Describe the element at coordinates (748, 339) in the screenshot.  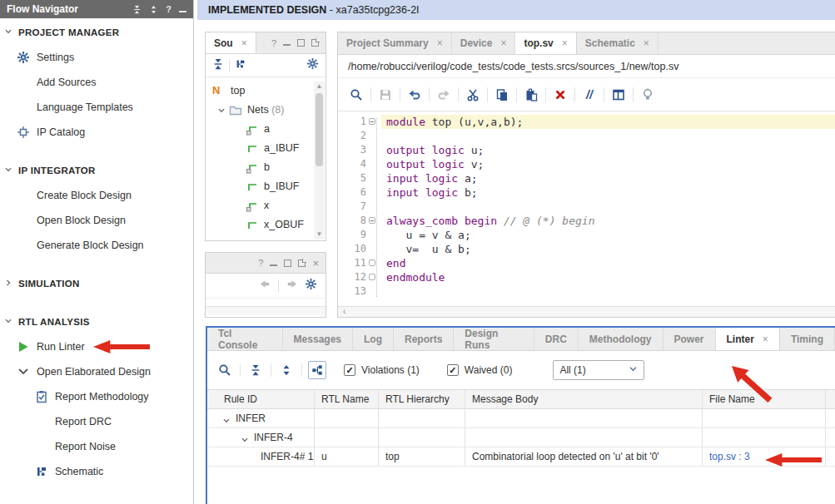
I see `tab-linter: Linter×` at that location.